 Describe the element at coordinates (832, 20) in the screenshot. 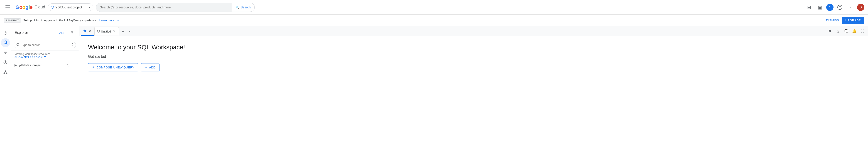

I see `dismiss-button: DISMISS` at that location.